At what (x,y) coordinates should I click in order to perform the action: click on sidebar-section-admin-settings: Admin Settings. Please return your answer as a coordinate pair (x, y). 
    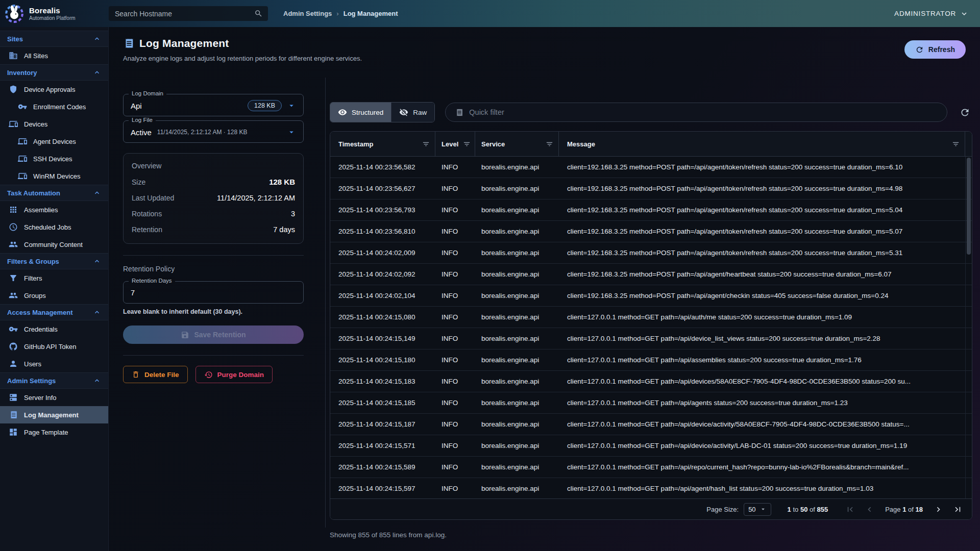
    Looking at the image, I should click on (54, 381).